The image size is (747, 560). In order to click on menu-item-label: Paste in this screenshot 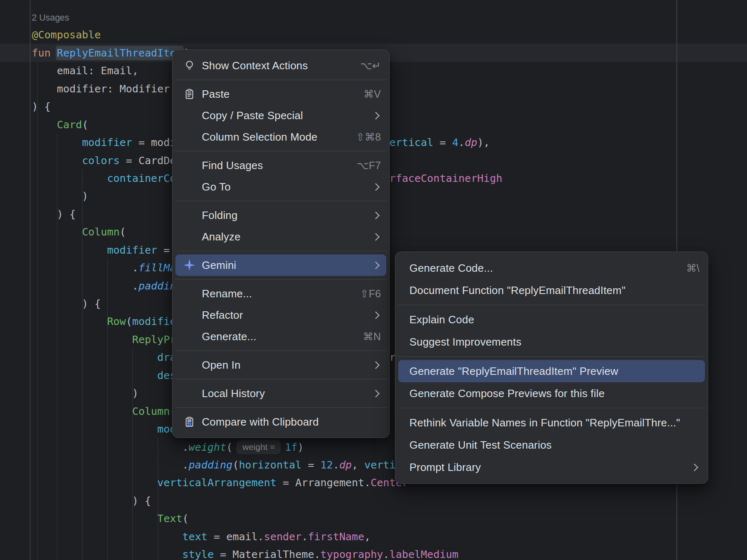, I will do `click(278, 94)`.